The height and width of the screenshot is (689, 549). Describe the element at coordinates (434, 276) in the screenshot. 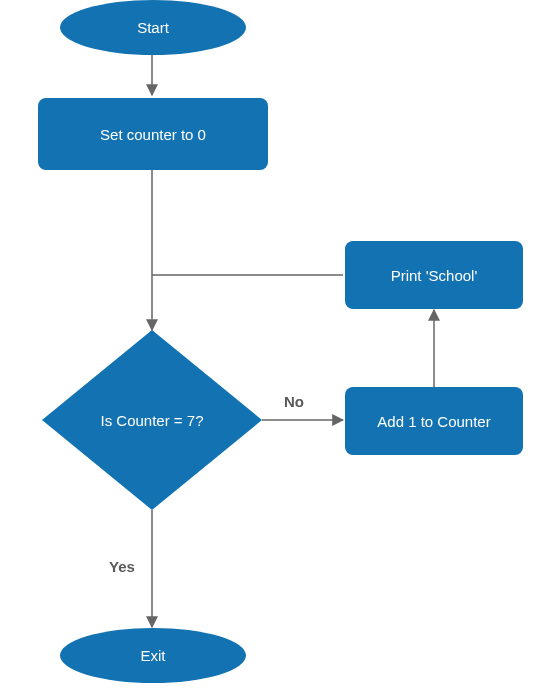

I see `print-school-label: Print 'School'` at that location.